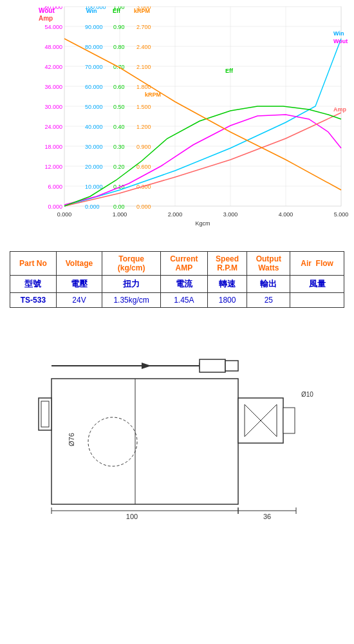 The width and height of the screenshot is (354, 644). Describe the element at coordinates (317, 300) in the screenshot. I see `row-airflow` at that location.